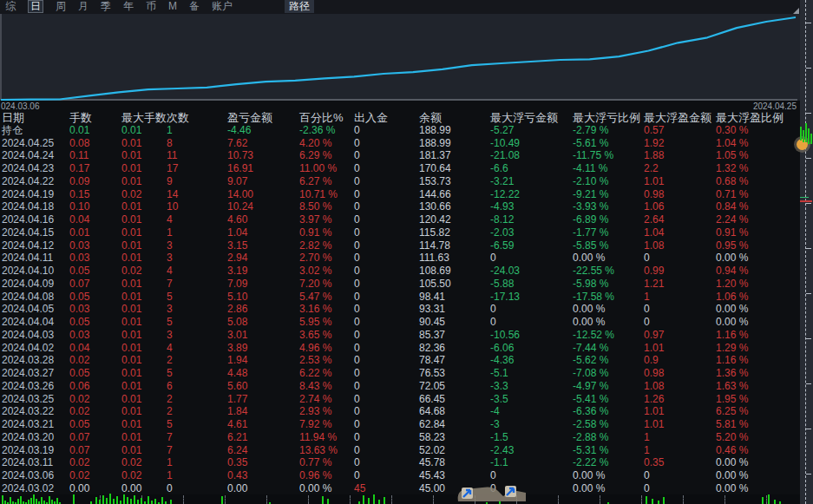  What do you see at coordinates (750, 118) in the screenshot?
I see `column-header-最大浮盈比例: 最大浮盈比例` at bounding box center [750, 118].